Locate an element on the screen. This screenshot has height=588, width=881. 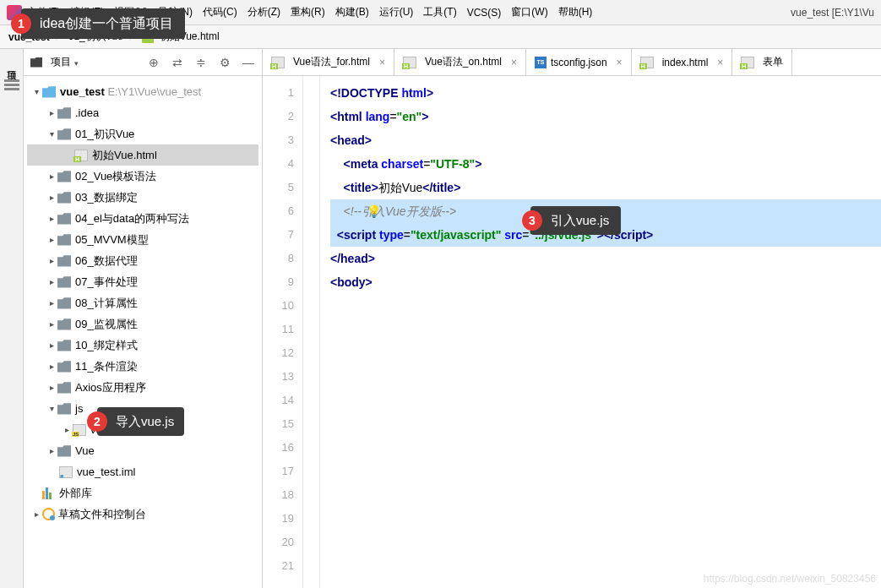
menu-run: 运行(U) is located at coordinates (397, 12).